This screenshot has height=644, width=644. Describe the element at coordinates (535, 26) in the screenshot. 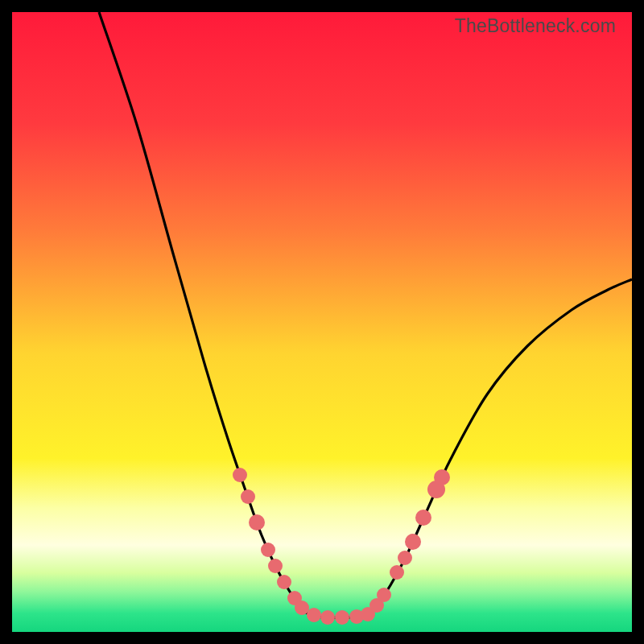

I see `watermark-text: TheBottleneck.com` at that location.